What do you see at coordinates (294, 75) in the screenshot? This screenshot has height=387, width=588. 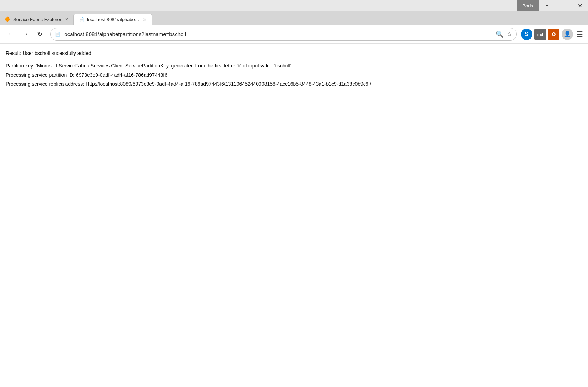 I see `partition-id-line: Processing service partition ID: 6973e3e…` at bounding box center [294, 75].